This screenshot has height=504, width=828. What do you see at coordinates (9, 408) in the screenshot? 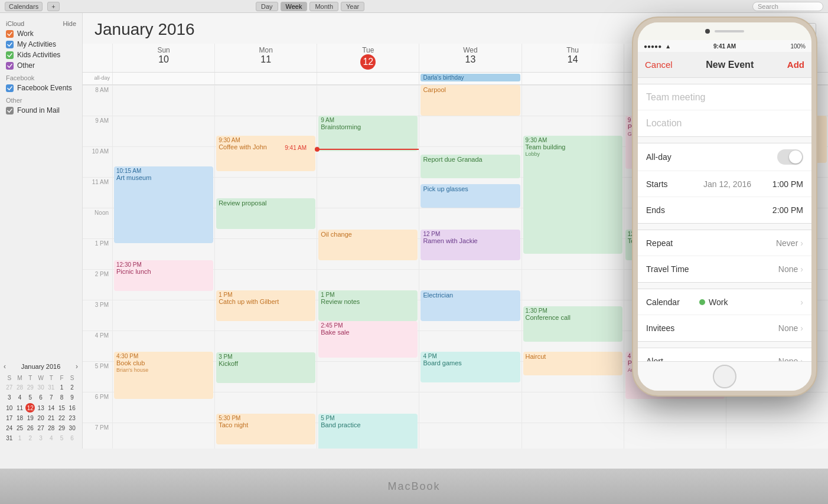
I see `mini-cal-date: 10` at bounding box center [9, 408].